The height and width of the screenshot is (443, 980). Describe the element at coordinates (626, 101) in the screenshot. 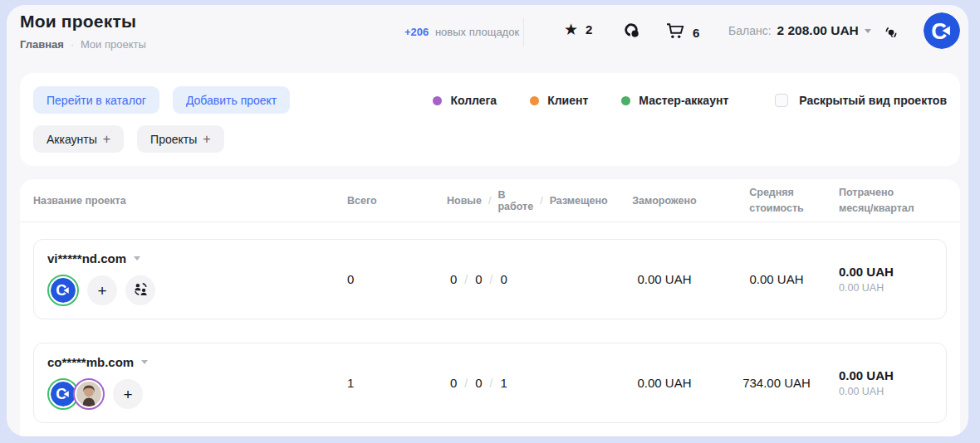

I see `master-account-dot-icon` at that location.